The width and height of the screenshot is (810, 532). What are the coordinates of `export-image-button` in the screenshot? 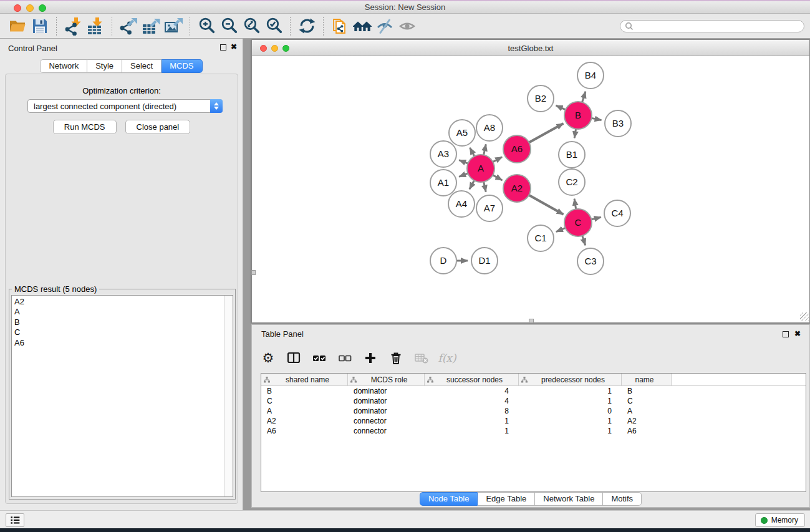 It's located at (173, 26).